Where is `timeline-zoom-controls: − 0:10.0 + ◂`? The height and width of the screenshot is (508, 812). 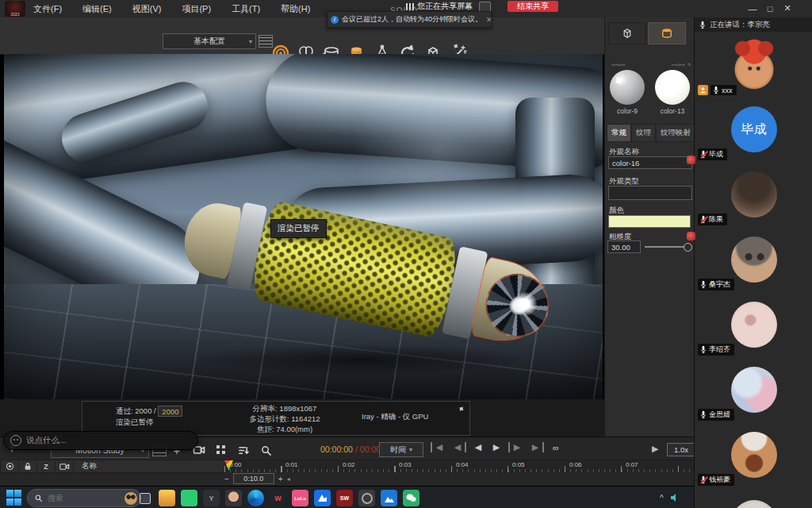
timeline-zoom-controls: − 0:10.0 + ◂ is located at coordinates (257, 479).